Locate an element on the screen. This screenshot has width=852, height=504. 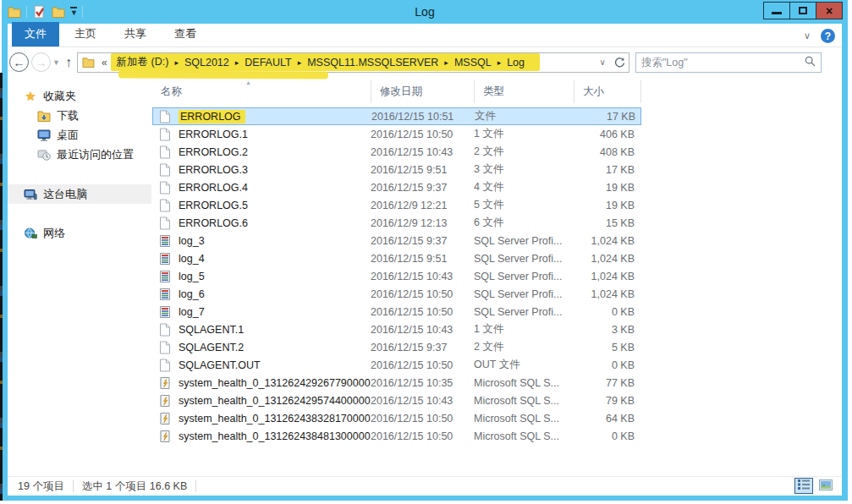
file-size: 408 KB is located at coordinates (604, 152).